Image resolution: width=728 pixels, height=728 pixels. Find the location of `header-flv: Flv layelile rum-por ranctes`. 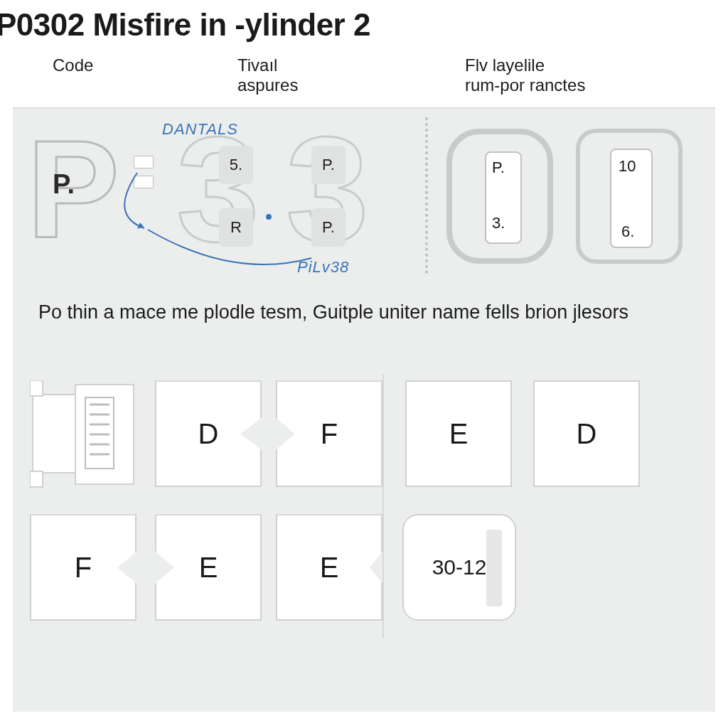

header-flv: Flv layelile rum-por ranctes is located at coordinates (579, 75).